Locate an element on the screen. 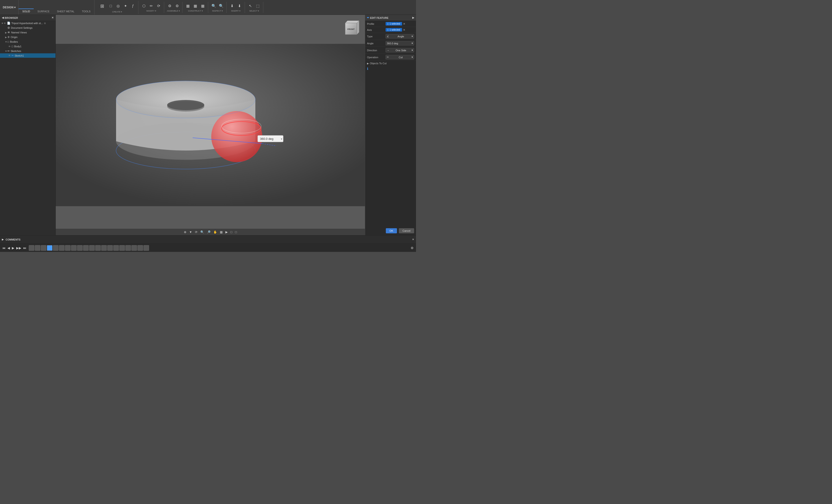 The width and height of the screenshot is (832, 504). tab-solid: SOLID is located at coordinates (26, 11).